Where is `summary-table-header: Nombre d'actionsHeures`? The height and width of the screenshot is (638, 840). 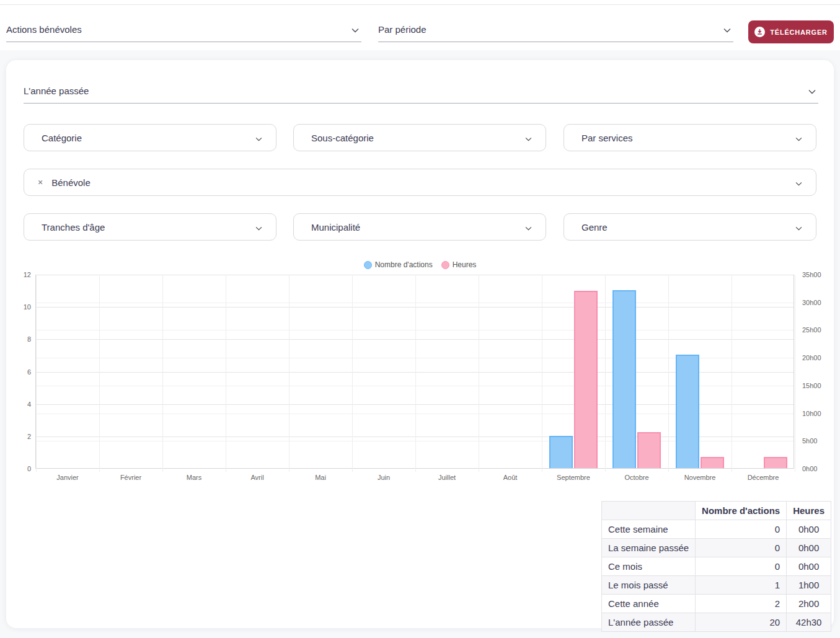
summary-table-header: Nombre d'actionsHeures is located at coordinates (717, 511).